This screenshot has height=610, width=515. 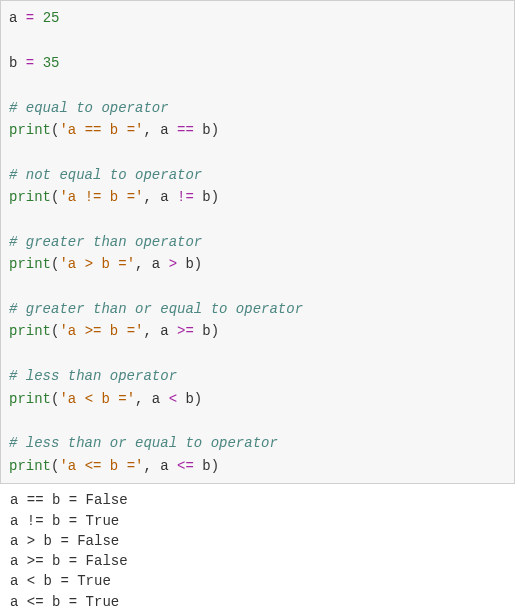 What do you see at coordinates (69, 561) in the screenshot?
I see `output-line: a >= b = False` at bounding box center [69, 561].